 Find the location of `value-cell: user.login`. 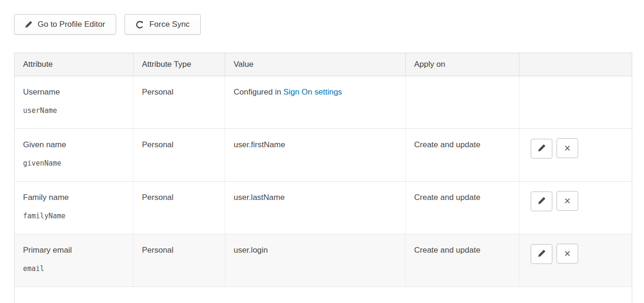

value-cell: user.login is located at coordinates (315, 261).